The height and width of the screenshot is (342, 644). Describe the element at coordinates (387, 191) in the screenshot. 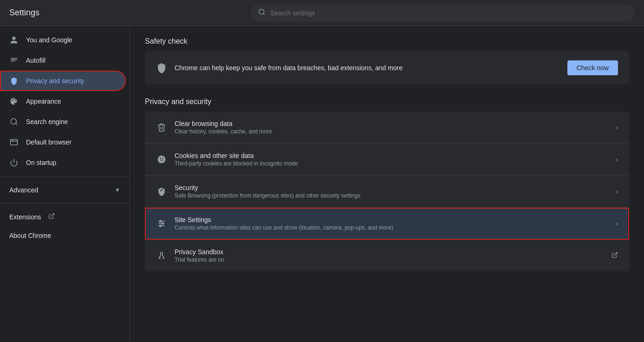

I see `privacy-item-security: Security Safe Browsing (protection from …` at that location.